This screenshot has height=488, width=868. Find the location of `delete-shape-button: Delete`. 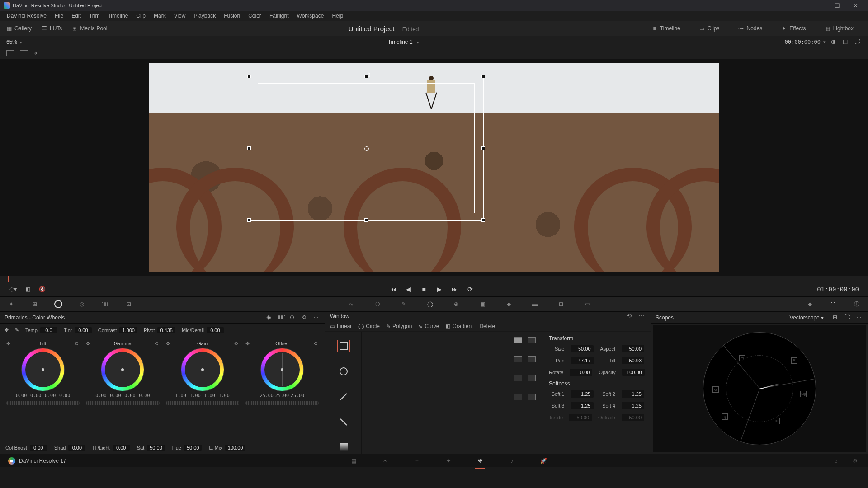

delete-shape-button: Delete is located at coordinates (487, 326).